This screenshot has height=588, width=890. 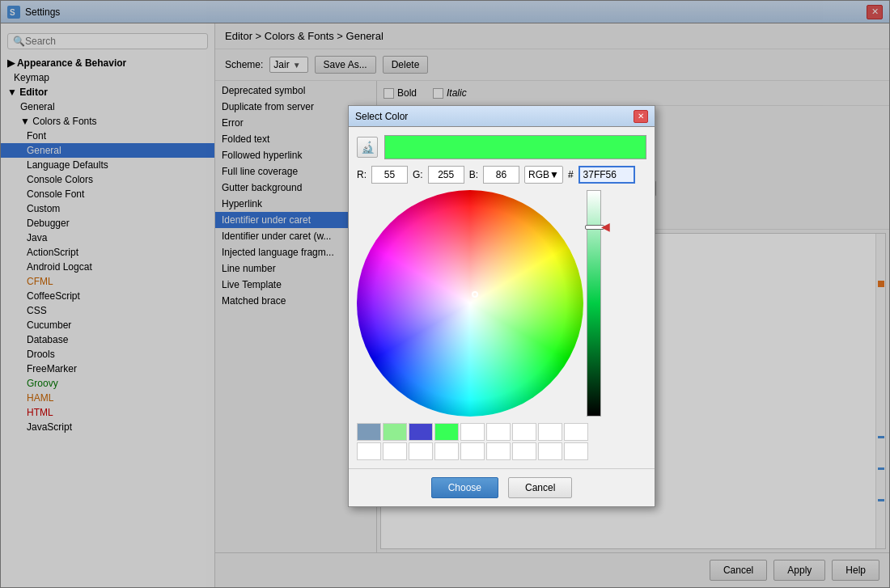 I want to click on dialog-footer: Choose Cancel, so click(x=502, y=487).